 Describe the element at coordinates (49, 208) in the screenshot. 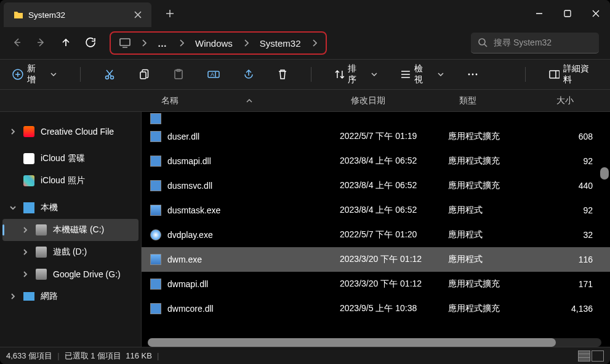

I see `sidebar-item-label: 本機` at that location.